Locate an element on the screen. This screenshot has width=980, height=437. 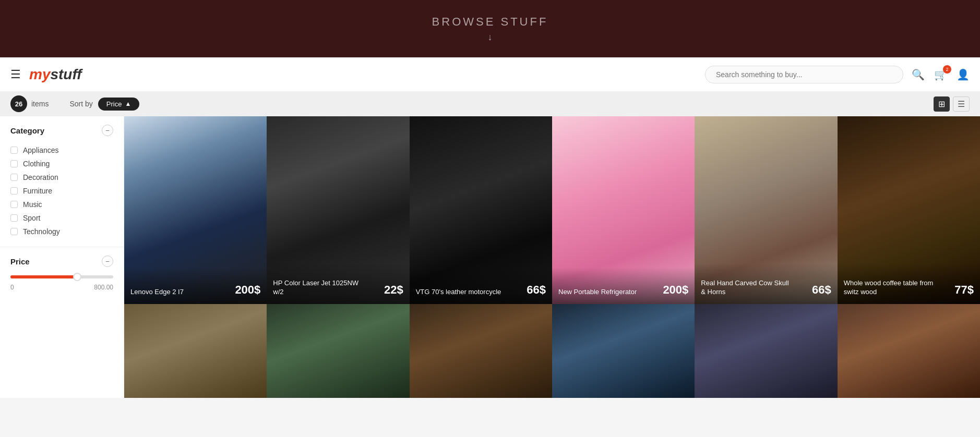
category-item: Decoration is located at coordinates (62, 177).